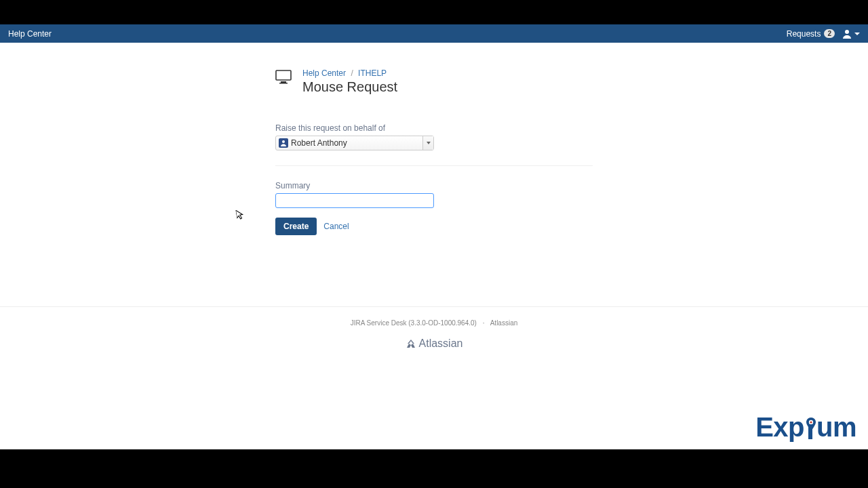 Image resolution: width=868 pixels, height=488 pixels. I want to click on main-content: Help Center / ITHELP Mouse Request Raise…, so click(434, 152).